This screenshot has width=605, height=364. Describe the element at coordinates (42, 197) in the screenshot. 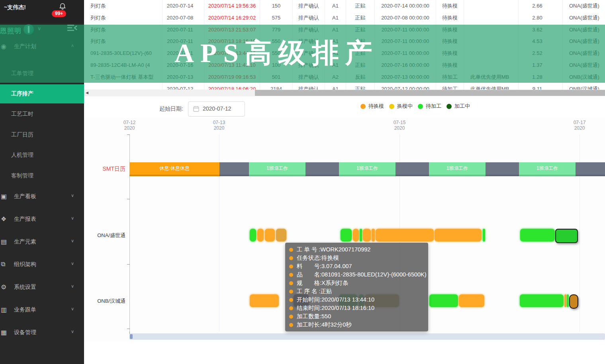

I see `sidebar-item-2: ▣生产看板∨` at that location.